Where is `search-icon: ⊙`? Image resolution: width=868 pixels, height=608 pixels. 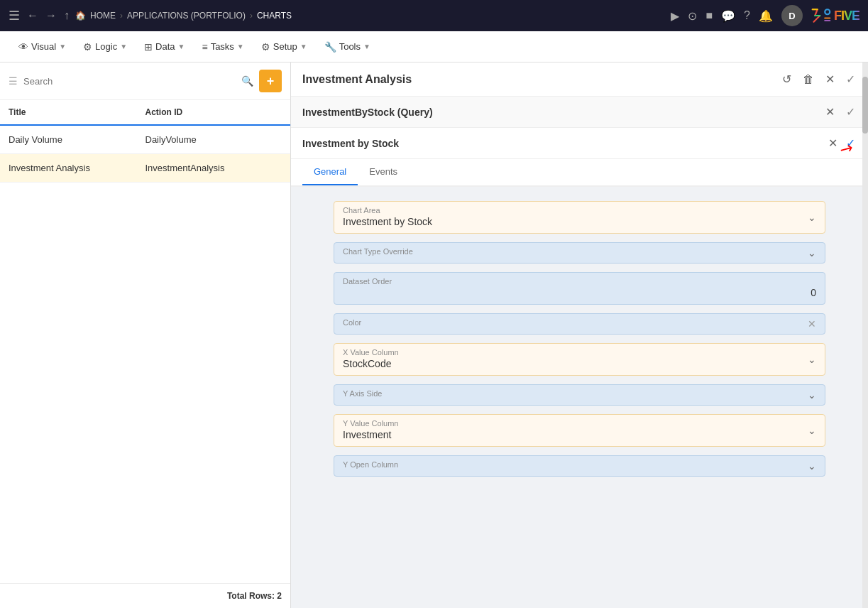 search-icon: ⊙ is located at coordinates (693, 16).